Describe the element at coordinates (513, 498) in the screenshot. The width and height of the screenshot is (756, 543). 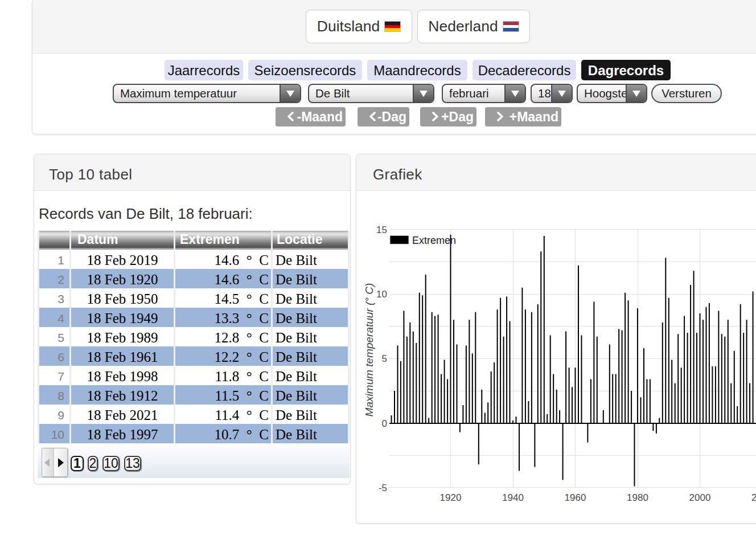
I see `svg-text: 1940` at that location.